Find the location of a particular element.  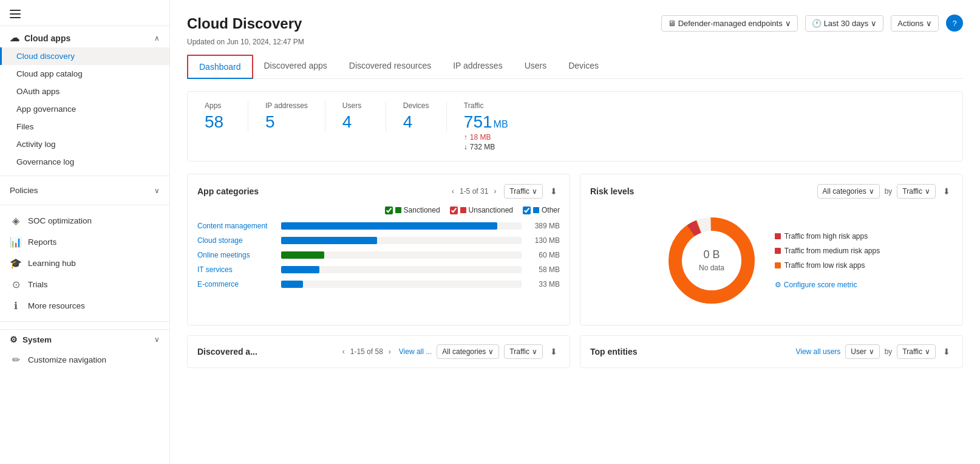

tab-dashboard: Dashboard is located at coordinates (220, 67).